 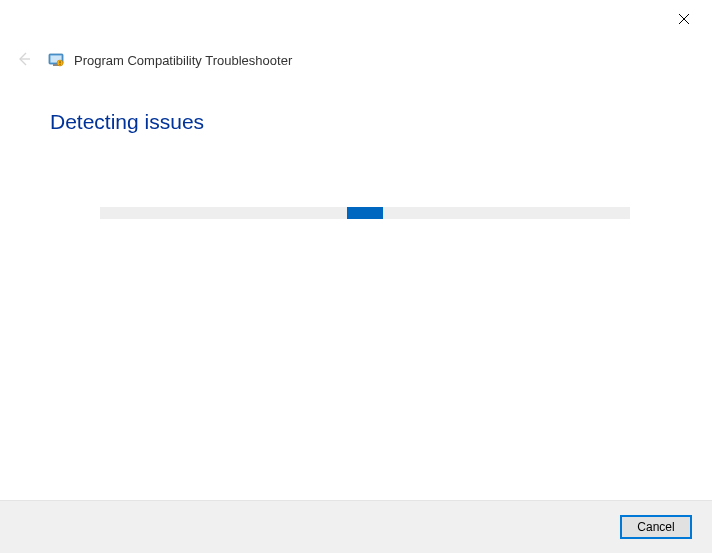 I want to click on page-heading: Detecting issues, so click(x=356, y=122).